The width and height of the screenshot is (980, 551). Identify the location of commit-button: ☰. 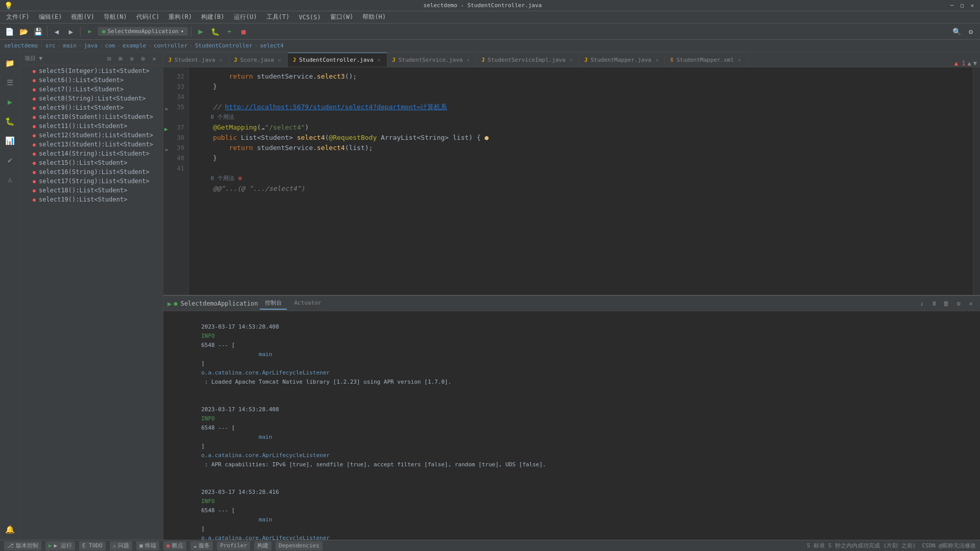
(10, 83).